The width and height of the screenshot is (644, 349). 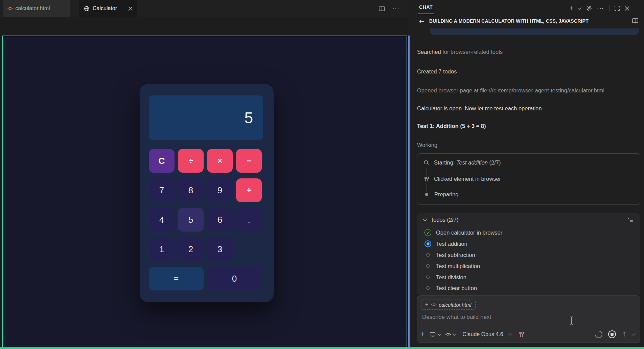 I want to click on screen-share-border, so click(x=322, y=348).